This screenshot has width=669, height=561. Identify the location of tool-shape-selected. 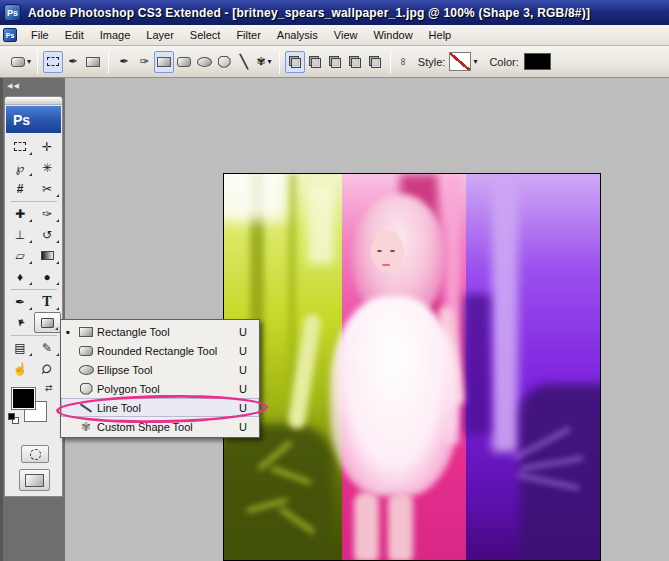
(48, 322).